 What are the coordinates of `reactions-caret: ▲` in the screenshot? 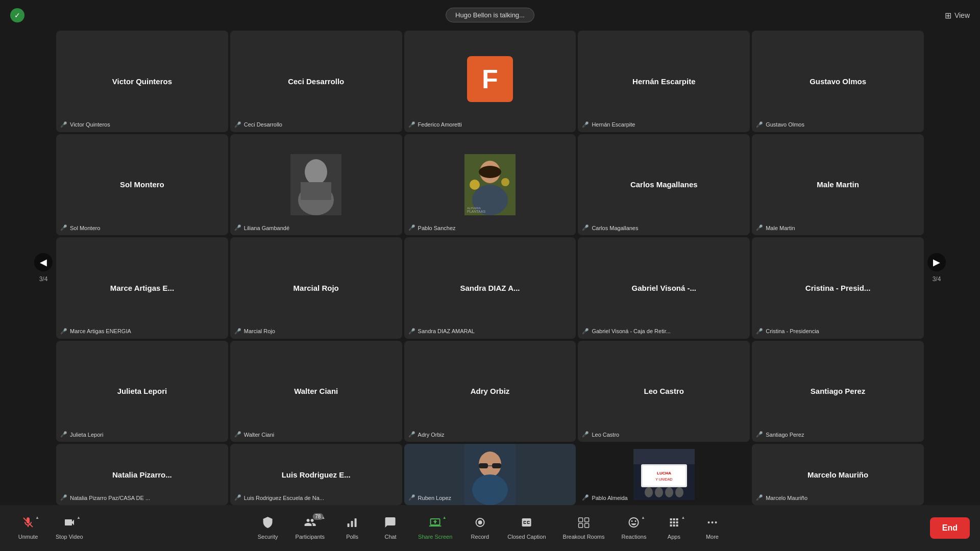 It's located at (643, 517).